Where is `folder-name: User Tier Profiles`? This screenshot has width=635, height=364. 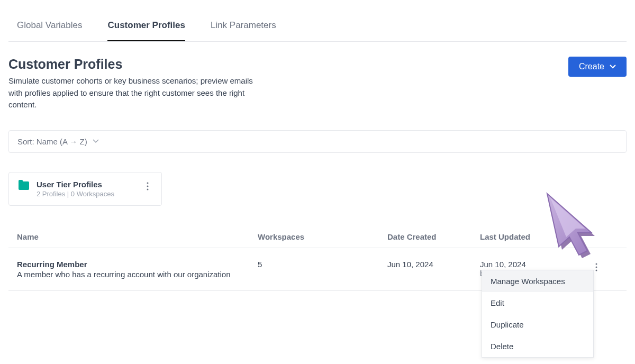
folder-name: User Tier Profiles is located at coordinates (86, 184).